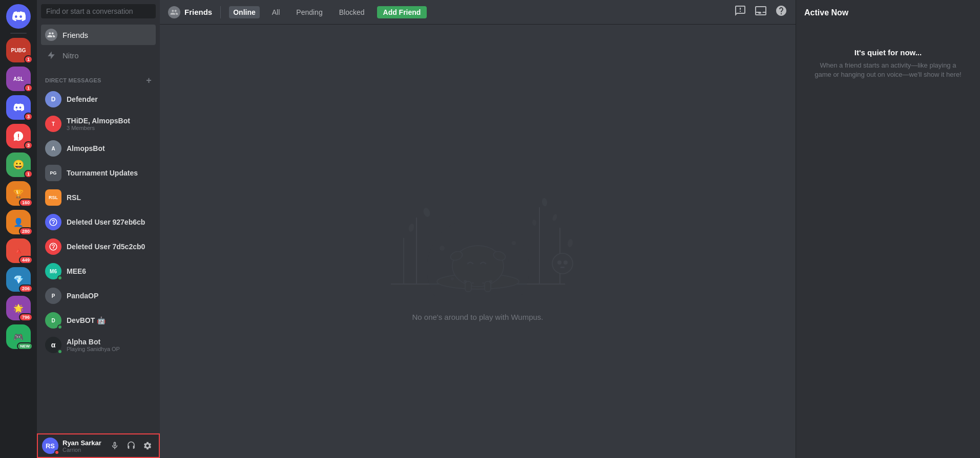 The width and height of the screenshot is (980, 458). I want to click on active-now-title: Active Now, so click(888, 13).